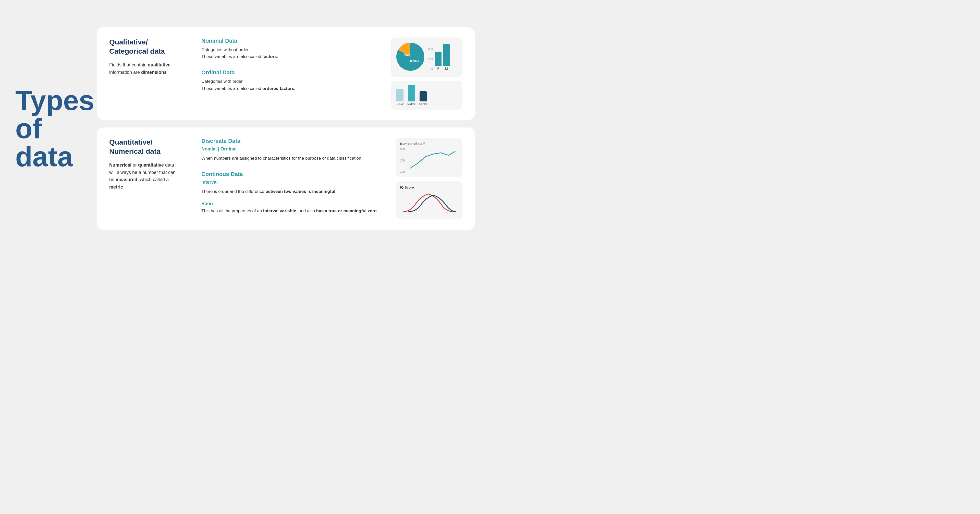 This screenshot has width=980, height=514. I want to click on data-types-list: Nominal Data Categories without order.Th…, so click(291, 74).